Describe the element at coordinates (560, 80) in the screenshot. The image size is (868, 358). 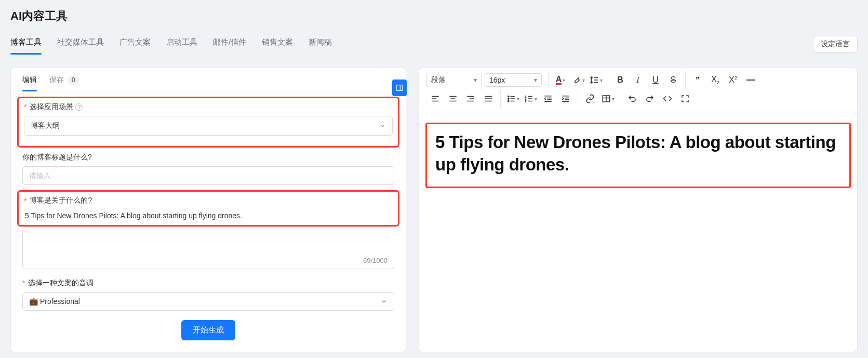
I see `font-color-button: A ▾` at that location.